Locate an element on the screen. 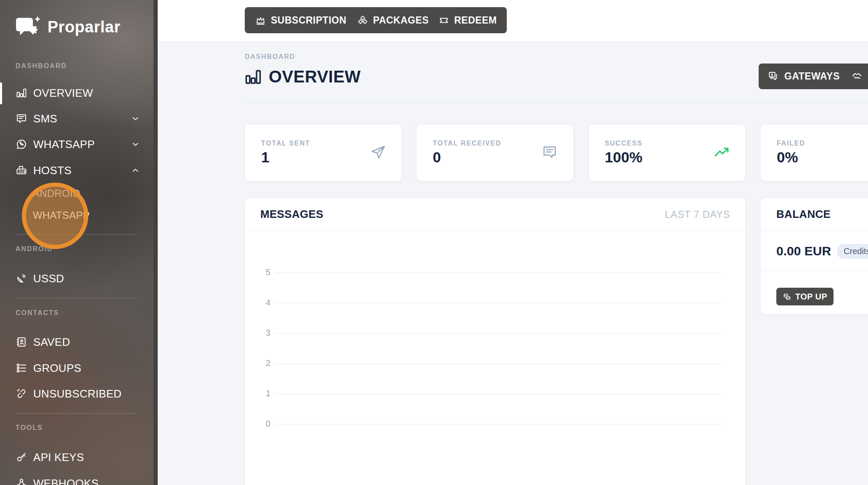  stat-label: TOTAL SENT is located at coordinates (286, 143).